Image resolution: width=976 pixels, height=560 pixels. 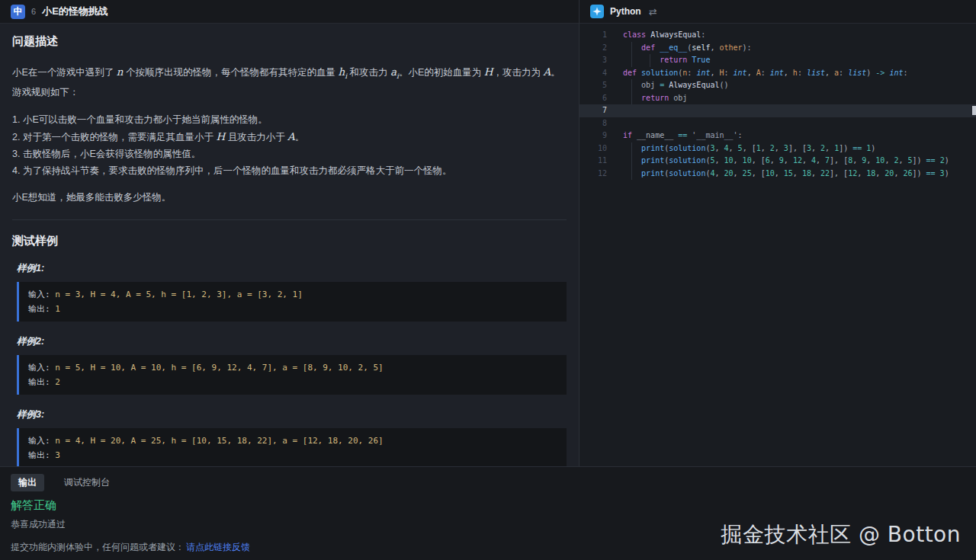 I want to click on watermark: 掘金技术社区 @ Botton, so click(x=841, y=535).